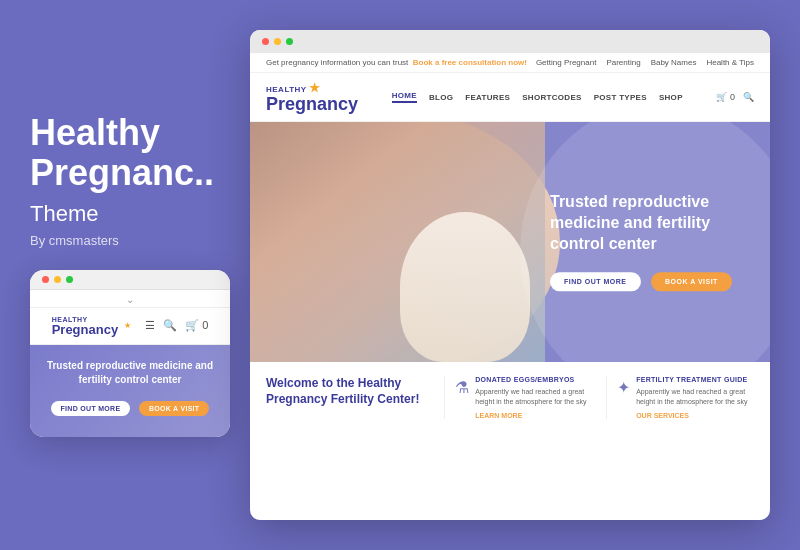 This screenshot has height=550, width=800. I want to click on mobile-preview-card: ⌄ HEALTHY Pregnancy ★ ☰ 🔍 🛒 0 Trusted re…, so click(130, 354).